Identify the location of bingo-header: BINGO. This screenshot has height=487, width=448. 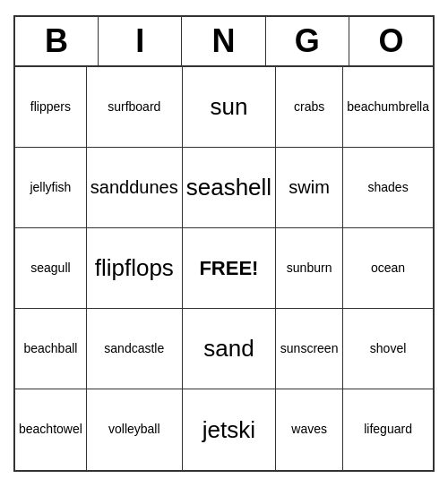
(224, 42).